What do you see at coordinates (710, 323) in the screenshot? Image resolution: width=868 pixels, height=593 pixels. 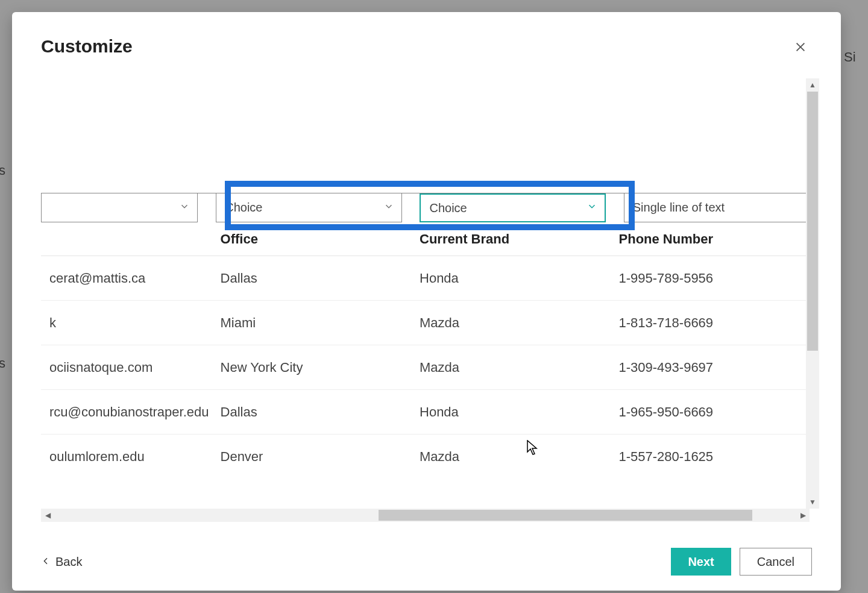 I see `cell: 1-813-718-6669` at bounding box center [710, 323].